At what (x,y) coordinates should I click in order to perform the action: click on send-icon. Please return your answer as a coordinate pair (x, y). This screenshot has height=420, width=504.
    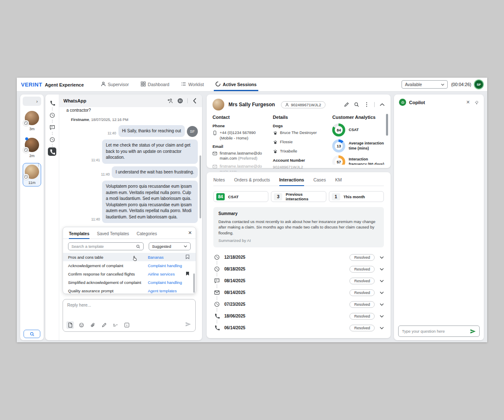
    Looking at the image, I should click on (188, 325).